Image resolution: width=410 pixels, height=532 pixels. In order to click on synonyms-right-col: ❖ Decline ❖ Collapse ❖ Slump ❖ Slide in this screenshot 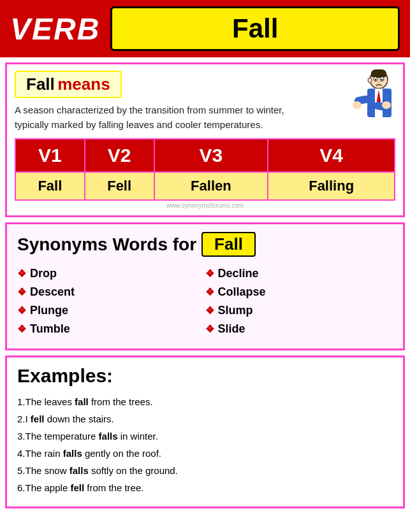, I will do `click(300, 301)`.